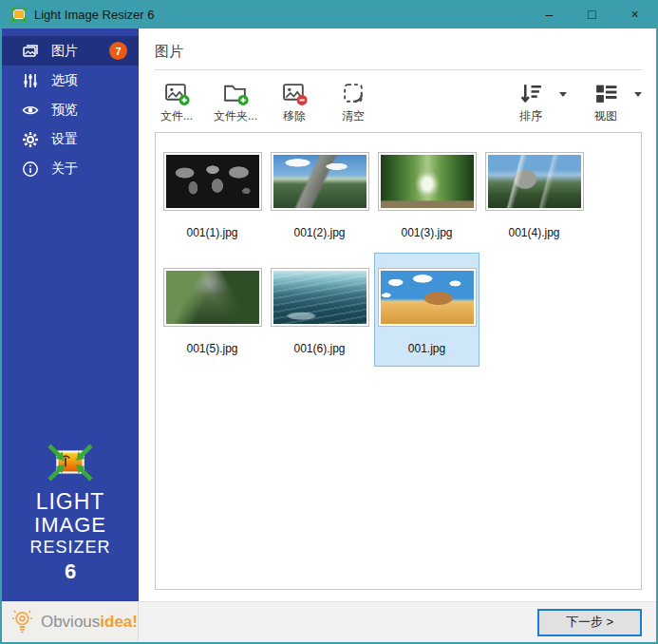 The width and height of the screenshot is (658, 644). I want to click on clear-selection-icon, so click(353, 93).